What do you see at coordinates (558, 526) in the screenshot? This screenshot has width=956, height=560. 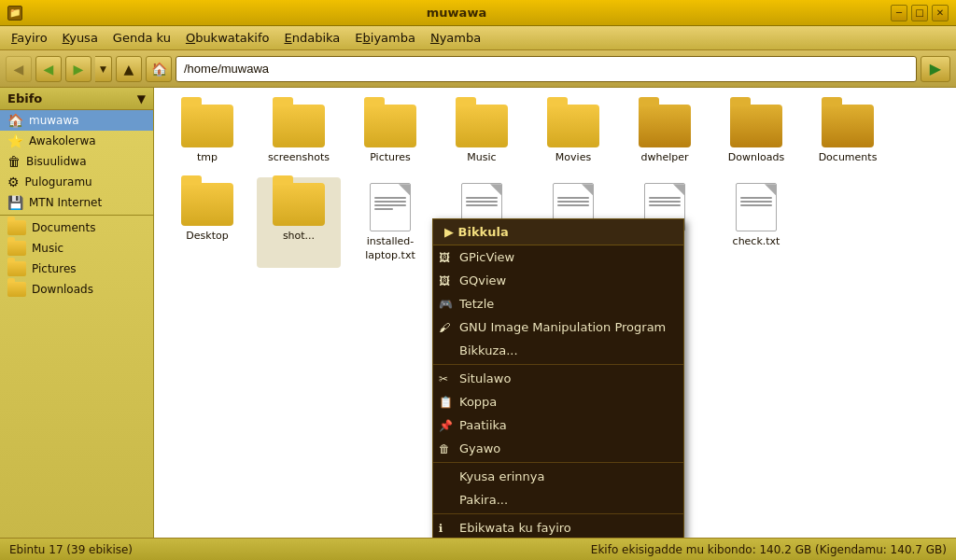 I see `ctx-item-properties: ℹ Ebikwata ku fayiro` at bounding box center [558, 526].